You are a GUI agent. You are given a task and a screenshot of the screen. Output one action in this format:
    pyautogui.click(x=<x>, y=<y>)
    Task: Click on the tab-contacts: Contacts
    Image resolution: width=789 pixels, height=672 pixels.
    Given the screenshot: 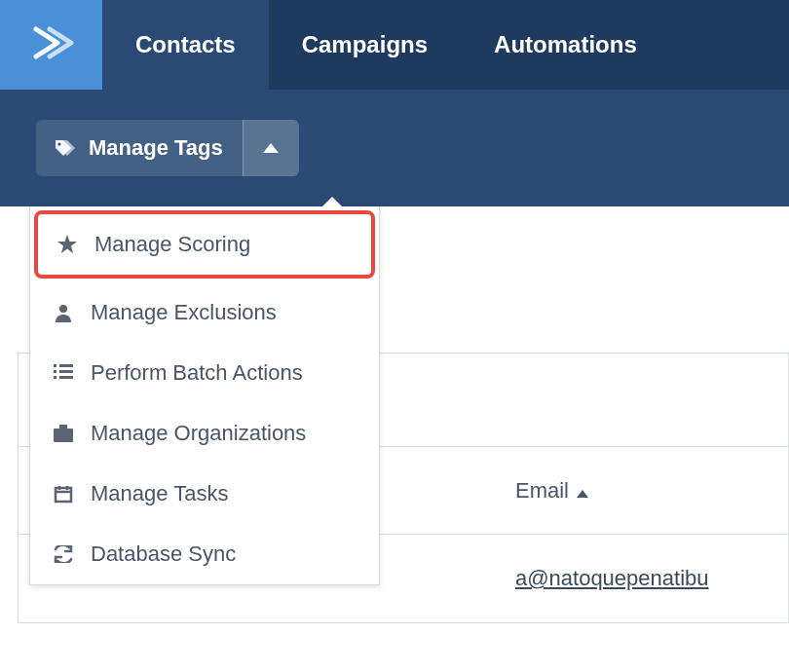 What is the action you would take?
    pyautogui.click(x=185, y=45)
    